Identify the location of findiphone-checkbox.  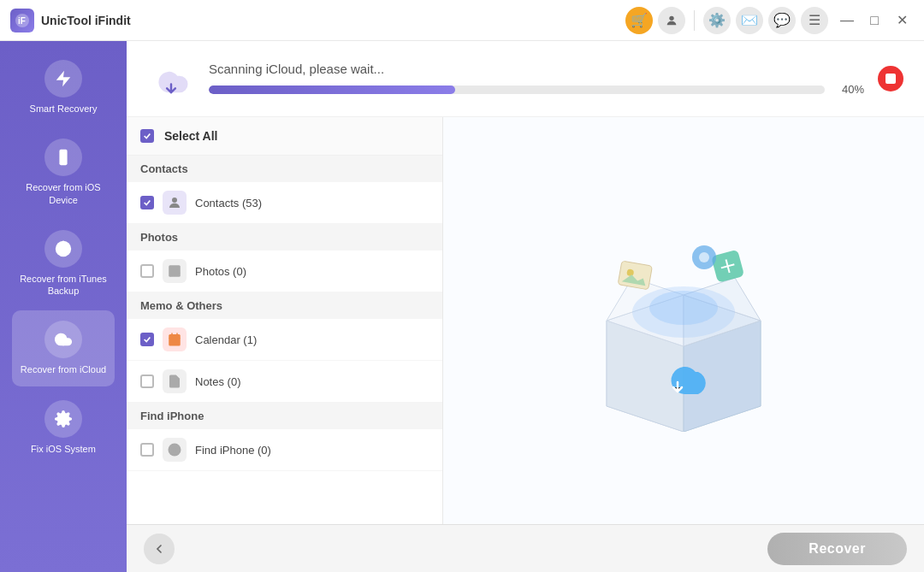
(147, 450).